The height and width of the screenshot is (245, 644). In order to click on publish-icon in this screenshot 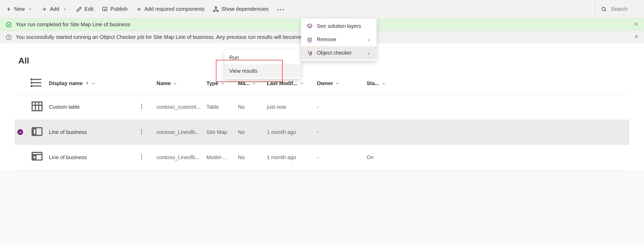, I will do `click(105, 9)`.